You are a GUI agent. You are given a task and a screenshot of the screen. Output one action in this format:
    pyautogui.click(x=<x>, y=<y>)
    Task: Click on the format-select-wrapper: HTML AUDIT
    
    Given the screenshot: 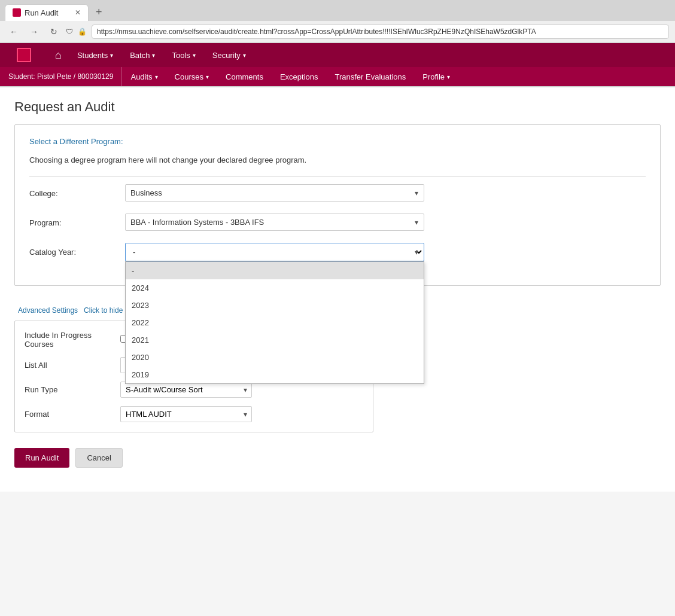 What is the action you would take?
    pyautogui.click(x=186, y=414)
    